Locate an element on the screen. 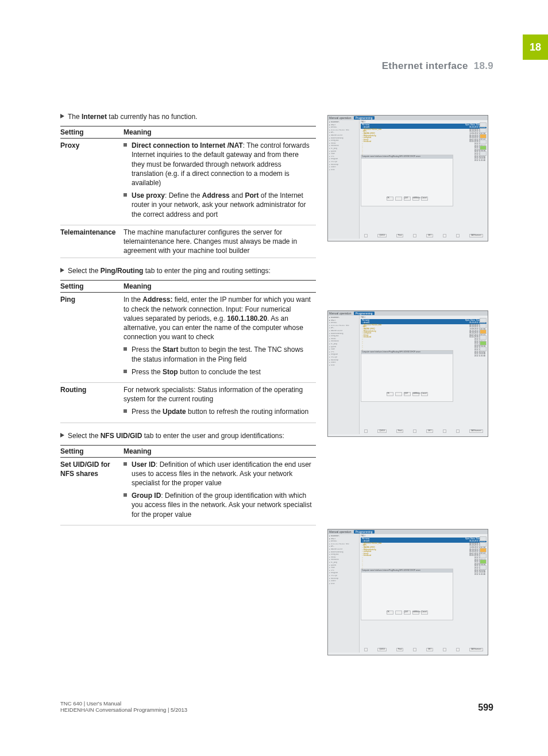 This screenshot has width=548, height=756. cell-val: For network specialists: Status informat… is located at coordinates (219, 402).